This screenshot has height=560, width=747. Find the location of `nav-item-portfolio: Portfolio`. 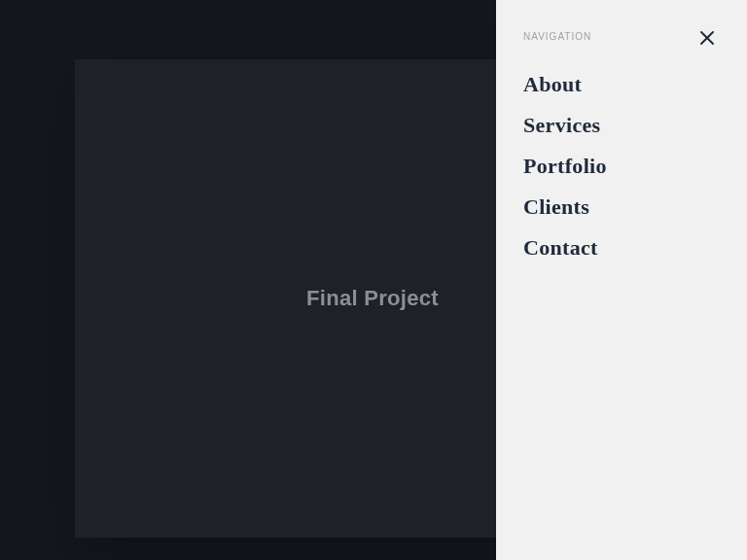

nav-item-portfolio: Portfolio is located at coordinates (621, 166).